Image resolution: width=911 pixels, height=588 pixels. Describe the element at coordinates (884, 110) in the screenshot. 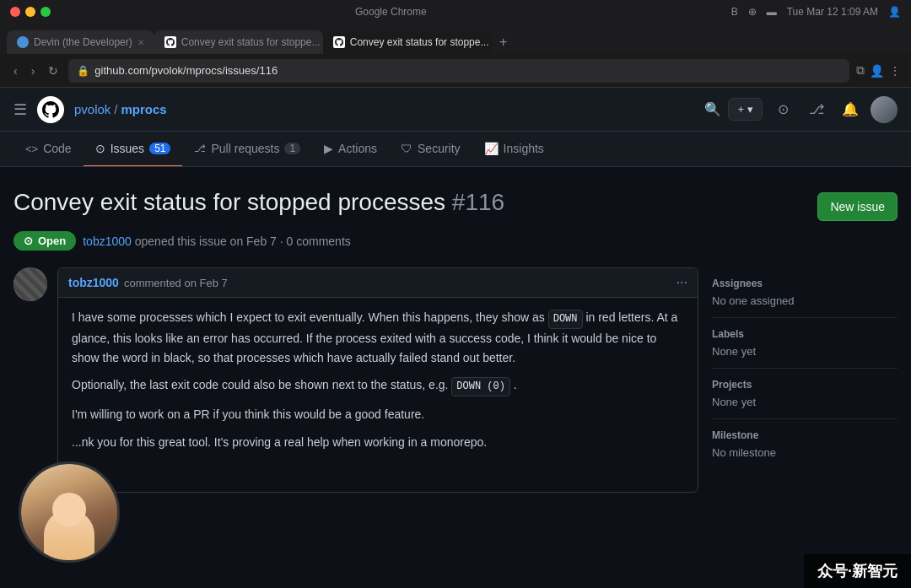

I see `user-avatar` at that location.